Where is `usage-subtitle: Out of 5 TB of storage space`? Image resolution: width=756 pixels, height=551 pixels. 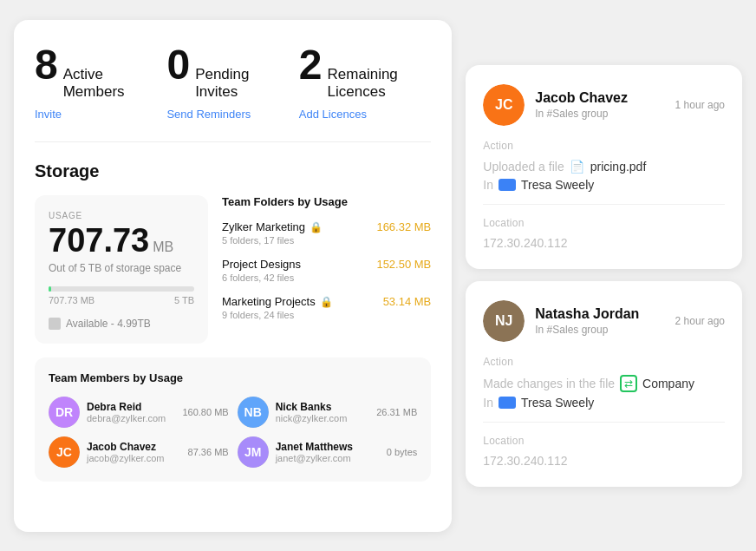 usage-subtitle: Out of 5 TB of storage space is located at coordinates (121, 268).